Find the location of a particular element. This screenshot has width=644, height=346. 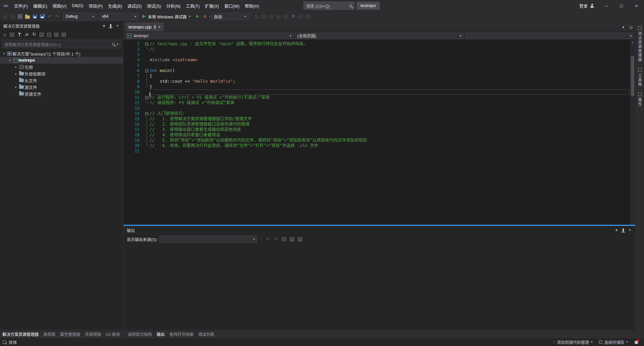

switch-views-icon is located at coordinates (12, 34).